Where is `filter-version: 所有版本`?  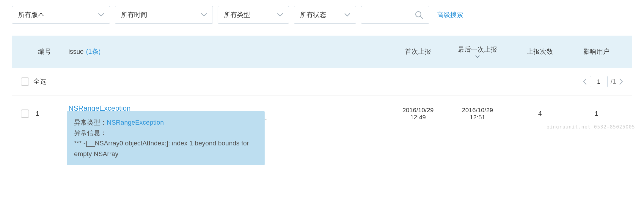
filter-version: 所有版本 is located at coordinates (61, 15).